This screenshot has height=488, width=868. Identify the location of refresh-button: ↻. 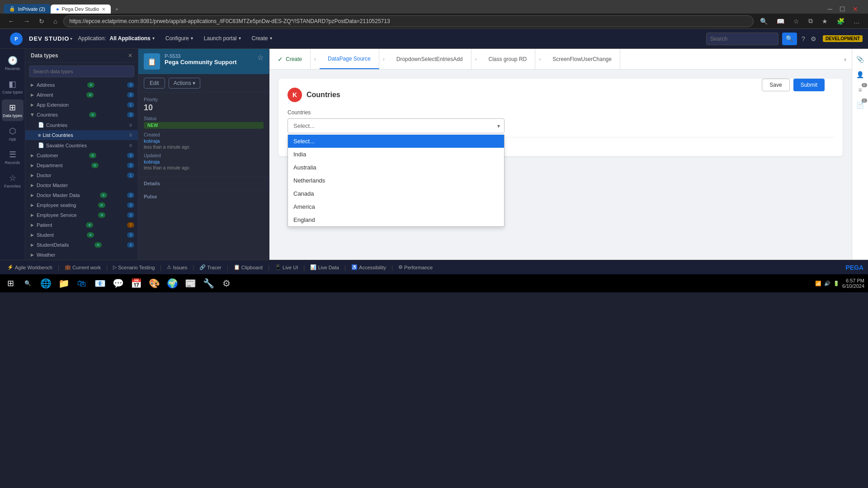
(42, 21).